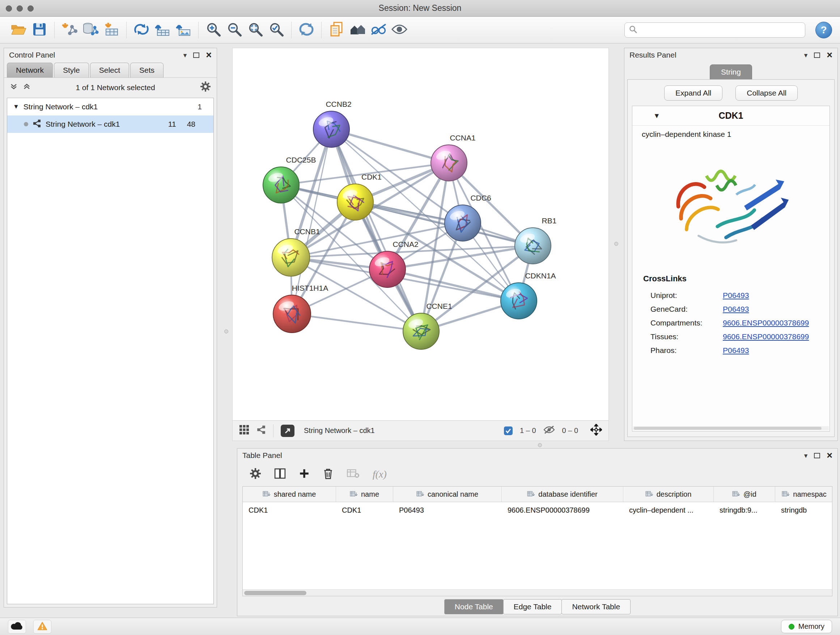 This screenshot has height=635, width=840. I want to click on warnings-button, so click(43, 627).